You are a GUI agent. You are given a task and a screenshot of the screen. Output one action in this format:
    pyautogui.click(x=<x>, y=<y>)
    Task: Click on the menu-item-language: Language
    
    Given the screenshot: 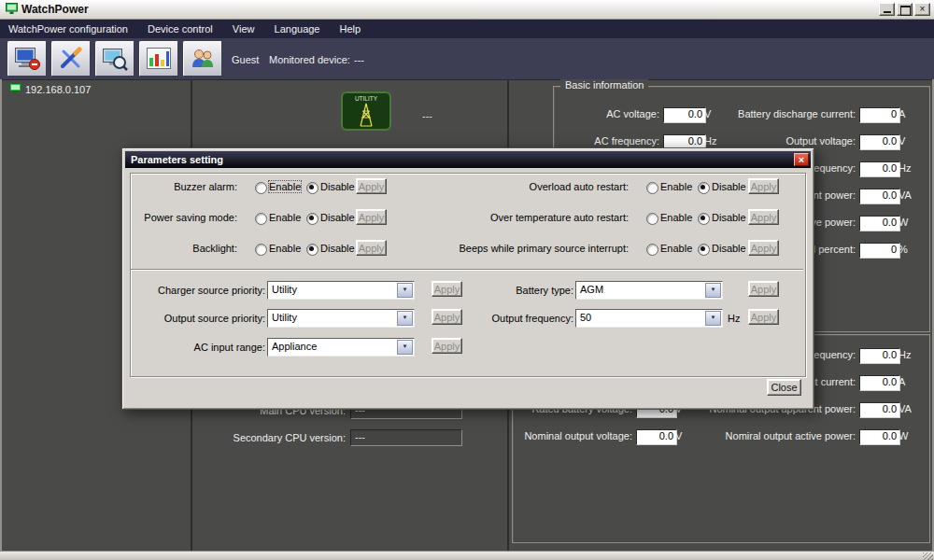 What is the action you would take?
    pyautogui.click(x=297, y=29)
    